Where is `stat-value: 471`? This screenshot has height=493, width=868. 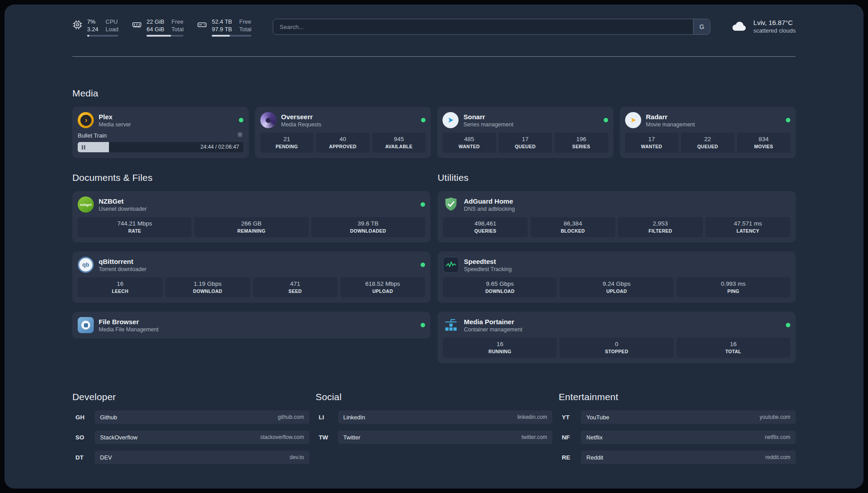
stat-value: 471 is located at coordinates (295, 284).